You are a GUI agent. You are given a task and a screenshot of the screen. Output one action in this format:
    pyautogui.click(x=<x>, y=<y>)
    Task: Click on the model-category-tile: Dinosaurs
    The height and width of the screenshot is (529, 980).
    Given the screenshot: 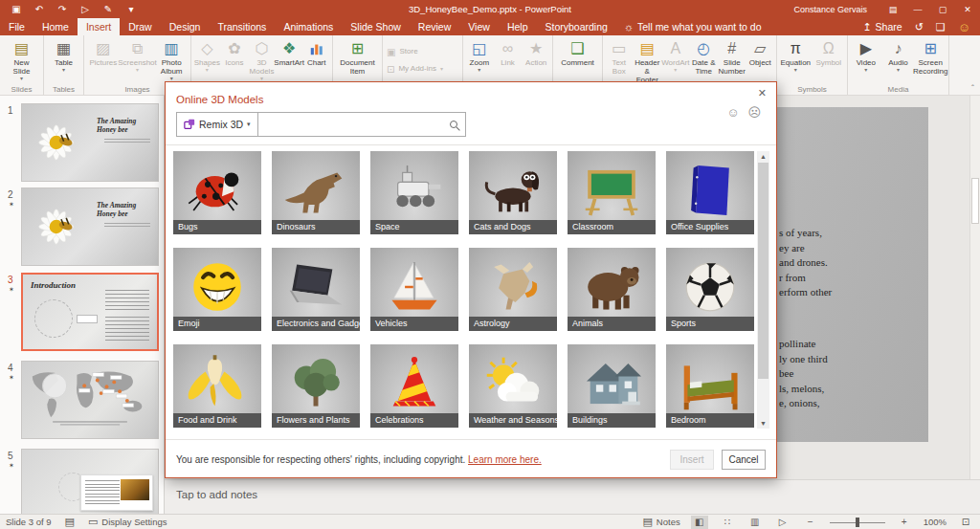 What is the action you would take?
    pyautogui.click(x=316, y=193)
    